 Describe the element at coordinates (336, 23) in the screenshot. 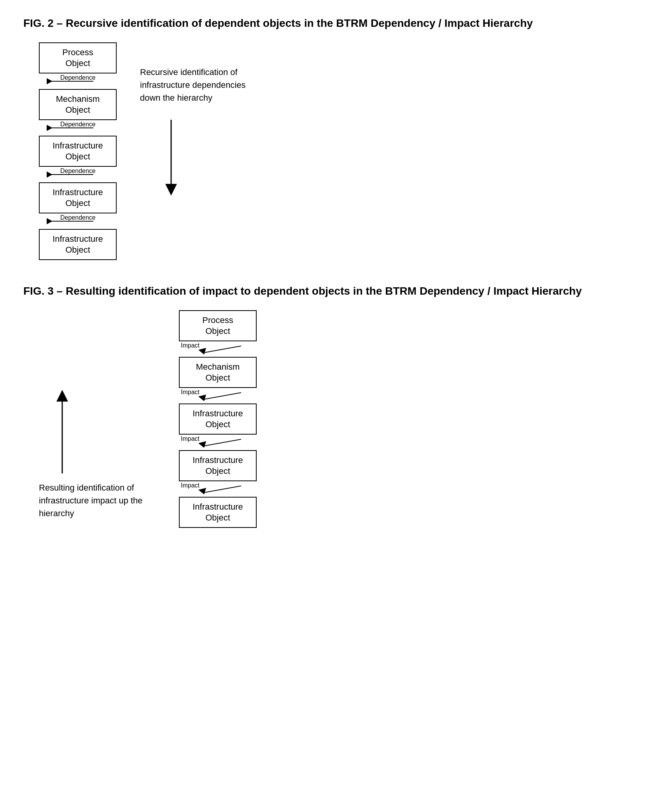

I see `fig2-title: FIG. 2 – Recursive identification of dep…` at that location.